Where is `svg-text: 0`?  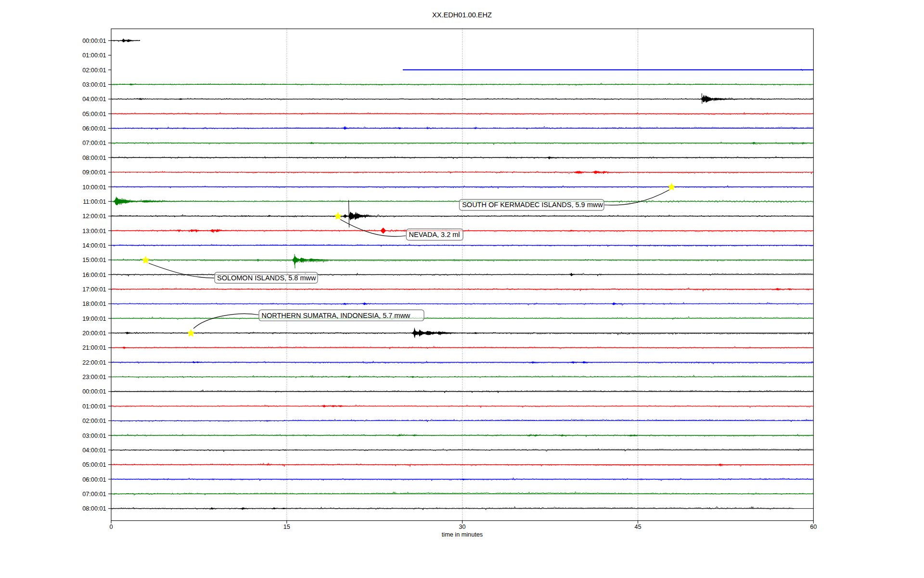
svg-text: 0 is located at coordinates (111, 527).